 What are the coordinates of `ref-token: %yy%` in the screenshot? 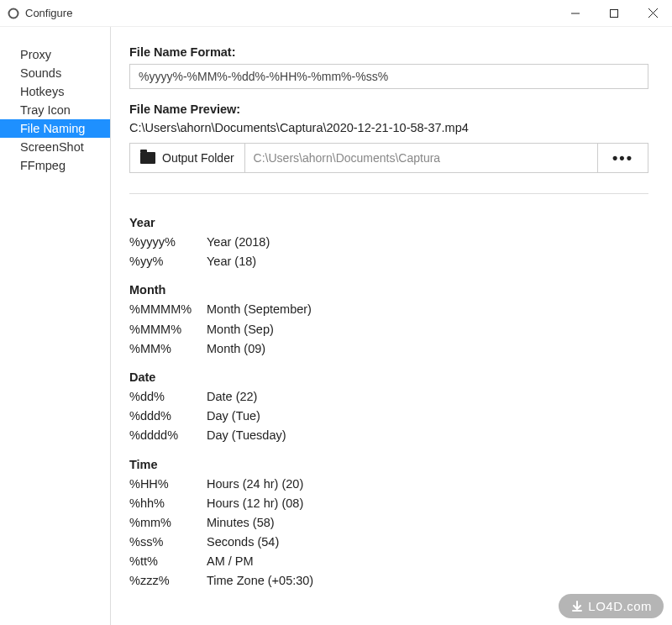 It's located at (168, 262).